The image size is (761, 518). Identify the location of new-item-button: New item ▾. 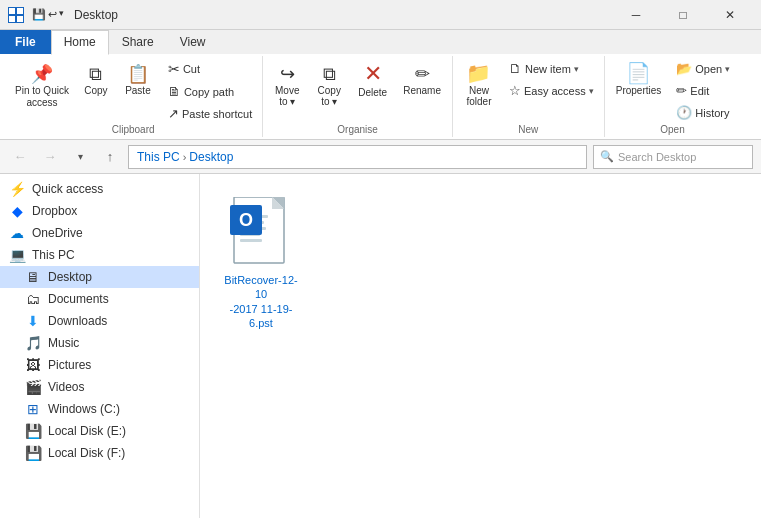
(552, 68).